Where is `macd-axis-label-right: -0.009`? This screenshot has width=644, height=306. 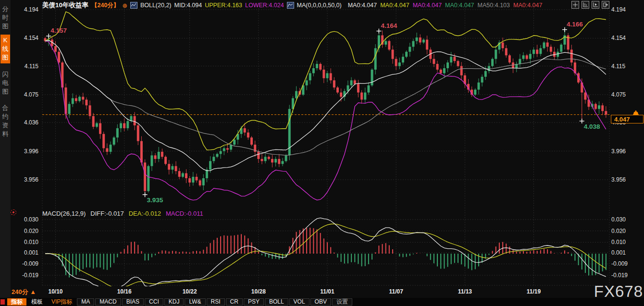 macd-axis-label-right: -0.009 is located at coordinates (624, 264).